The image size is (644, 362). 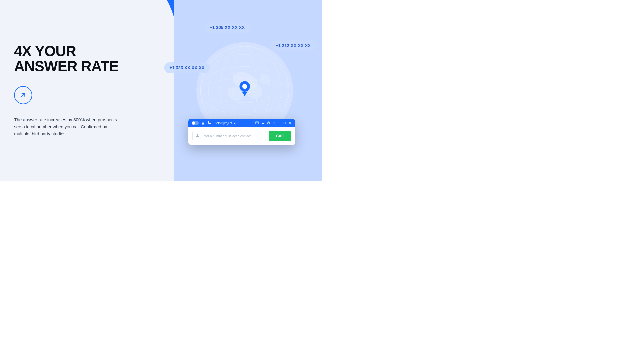 What do you see at coordinates (227, 27) in the screenshot?
I see `phone-bubble-1: +1 305 XX XX XX` at bounding box center [227, 27].